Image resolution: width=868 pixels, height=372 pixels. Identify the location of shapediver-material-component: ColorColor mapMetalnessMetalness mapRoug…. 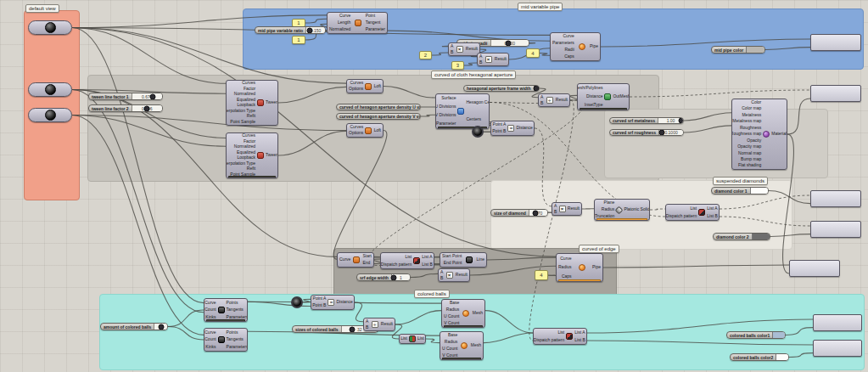
(759, 134).